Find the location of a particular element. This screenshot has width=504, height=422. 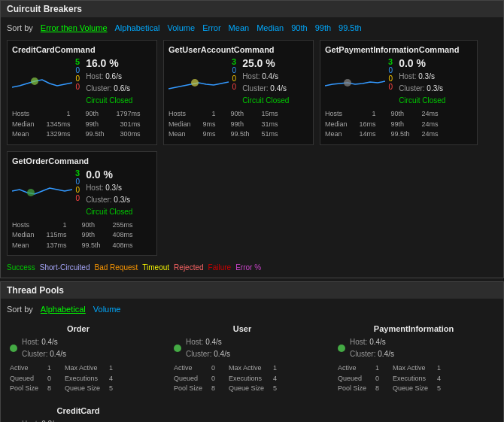

cb-card-getuseraccount-title: GetUserAccountCommand is located at coordinates (238, 50).